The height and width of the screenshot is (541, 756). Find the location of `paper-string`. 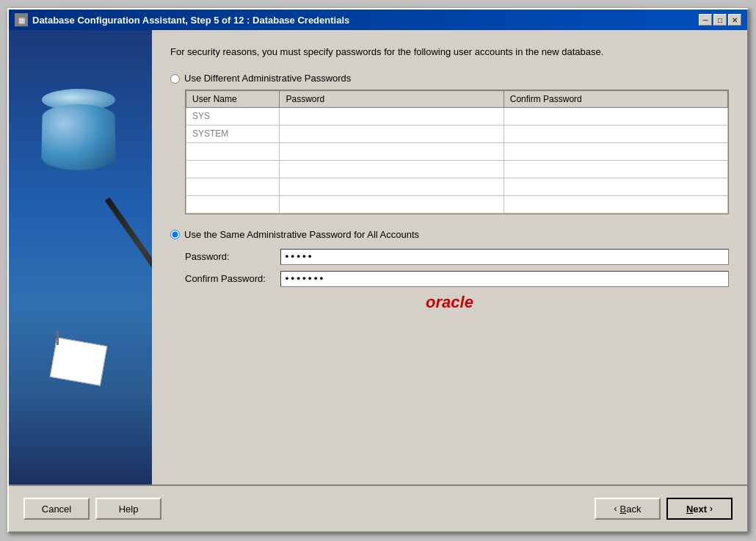

paper-string is located at coordinates (57, 338).